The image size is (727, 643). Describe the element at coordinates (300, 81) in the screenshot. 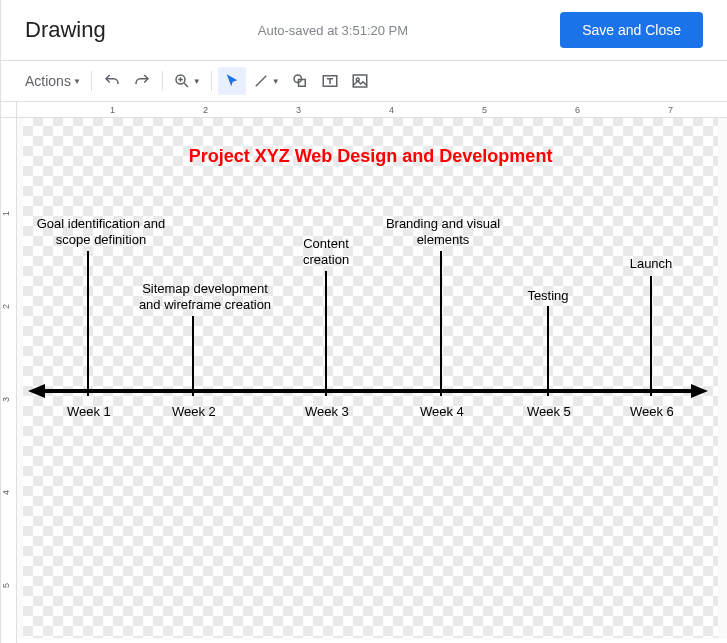

I see `shape-icon` at that location.